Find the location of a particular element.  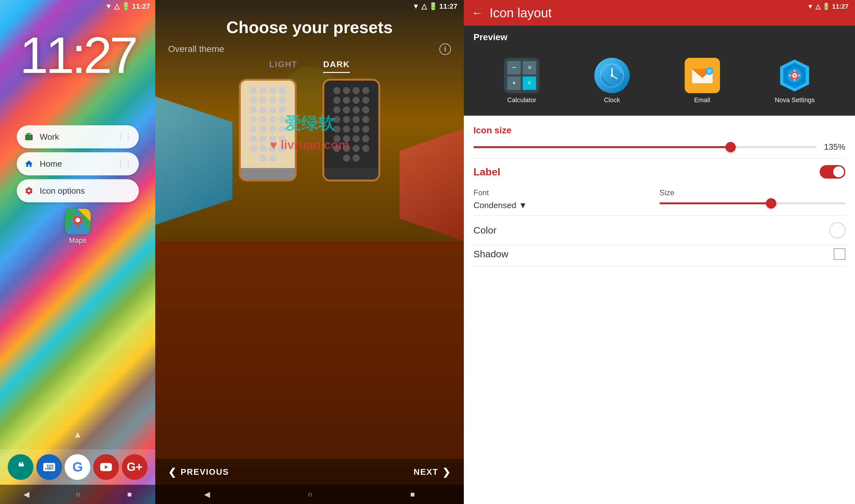

presets-title-text: Choose your presets is located at coordinates (309, 27).